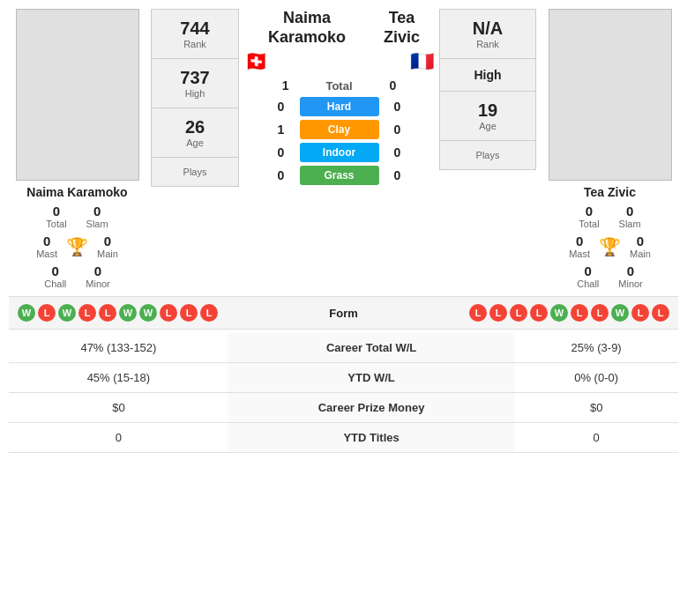  What do you see at coordinates (596, 378) in the screenshot?
I see `stat-right: 0% (0-0)` at bounding box center [596, 378].